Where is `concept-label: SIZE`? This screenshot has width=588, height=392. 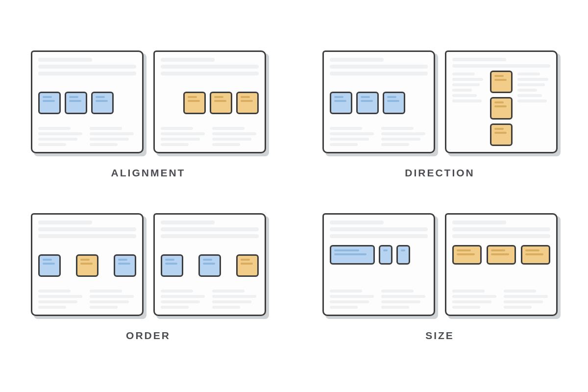 concept-label: SIZE is located at coordinates (440, 336).